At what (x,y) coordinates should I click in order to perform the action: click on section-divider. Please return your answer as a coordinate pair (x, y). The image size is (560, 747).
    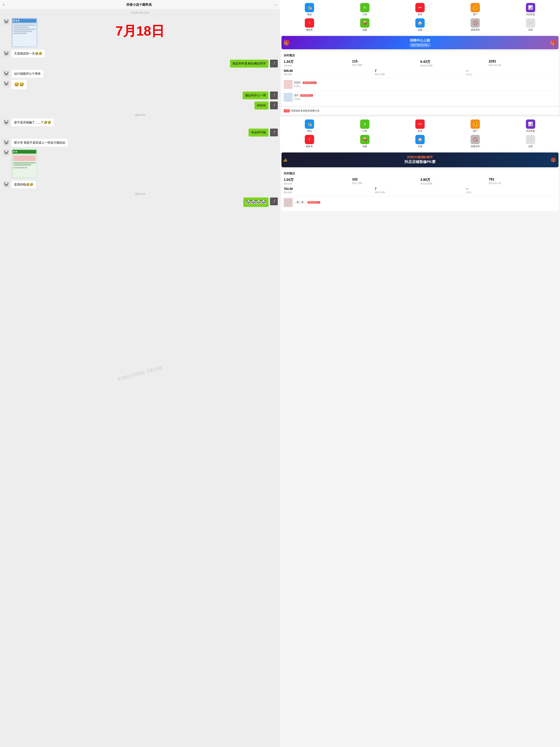
    Looking at the image, I should click on (420, 116).